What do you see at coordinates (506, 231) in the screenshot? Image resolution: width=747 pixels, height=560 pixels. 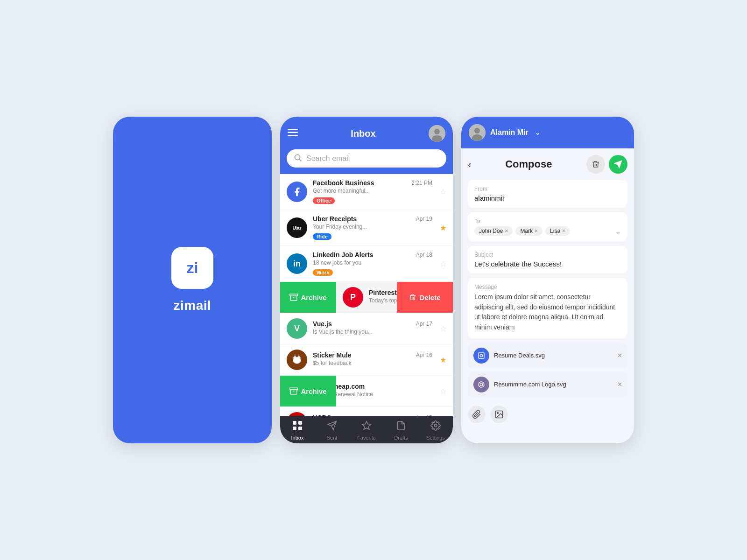 I see `remove-john-doe: ×` at bounding box center [506, 231].